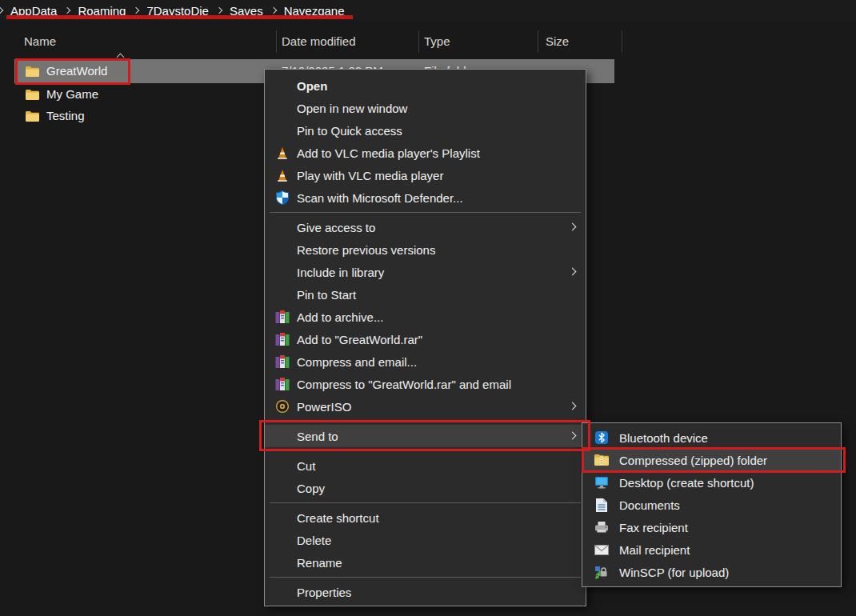 The image size is (856, 616). I want to click on menu-item-label: Open in new window, so click(352, 109).